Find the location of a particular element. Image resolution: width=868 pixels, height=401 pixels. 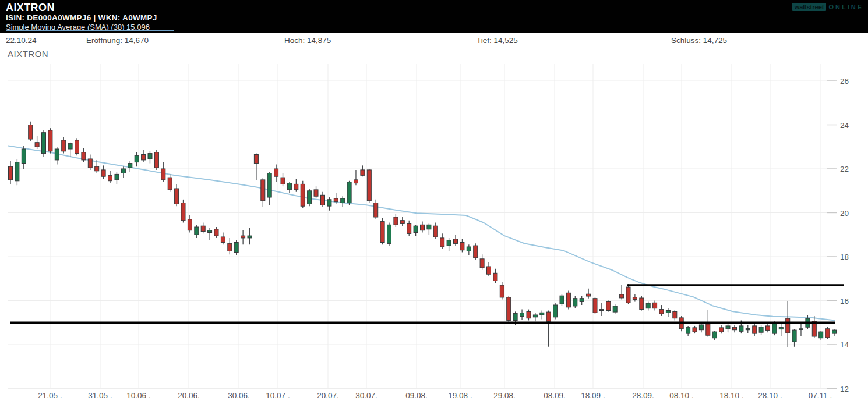

x-axis-label: 08.09. is located at coordinates (555, 396).